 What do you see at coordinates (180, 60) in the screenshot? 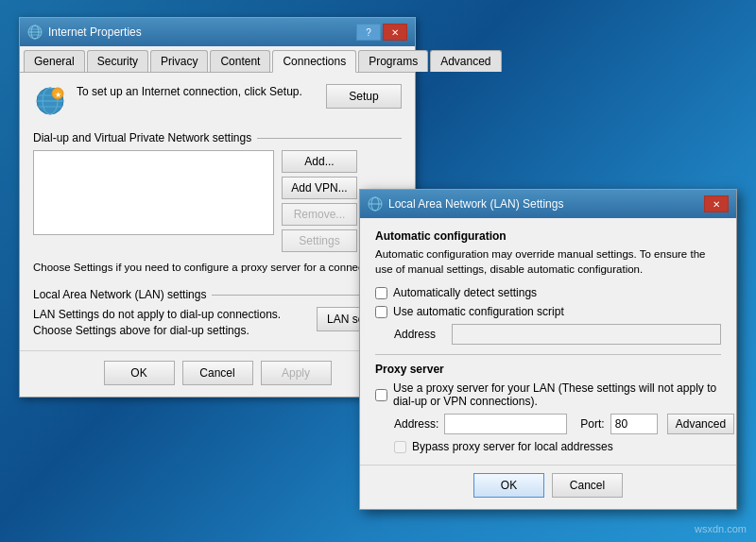
I see `tab-privacy: Privacy` at bounding box center [180, 60].